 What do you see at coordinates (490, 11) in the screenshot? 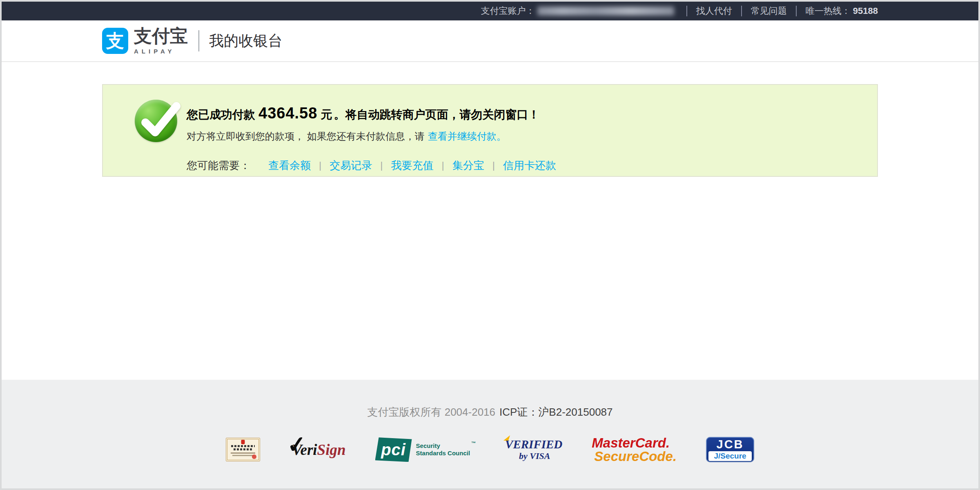
I see `topbar: 支付宝账户： 找人代付 常见问题 唯一热线：95188` at bounding box center [490, 11].